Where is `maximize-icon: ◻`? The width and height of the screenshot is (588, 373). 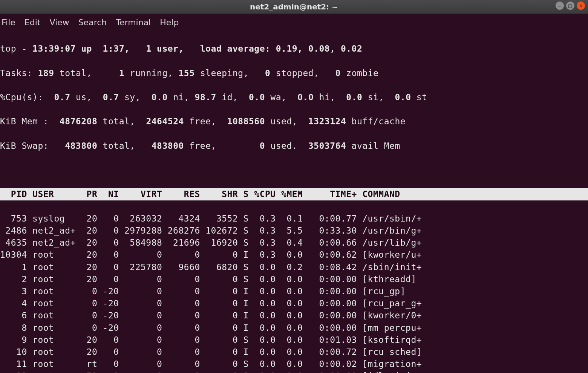 maximize-icon: ◻ is located at coordinates (570, 6).